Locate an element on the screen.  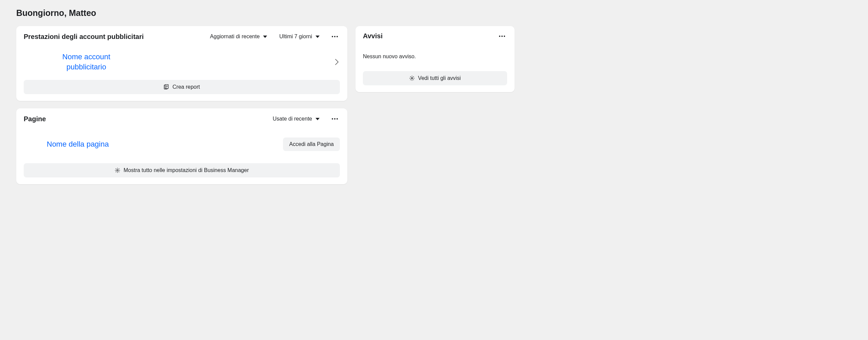
show-all-settings-button: Mostra tutto nelle impostazioni di Busin… is located at coordinates (182, 170).